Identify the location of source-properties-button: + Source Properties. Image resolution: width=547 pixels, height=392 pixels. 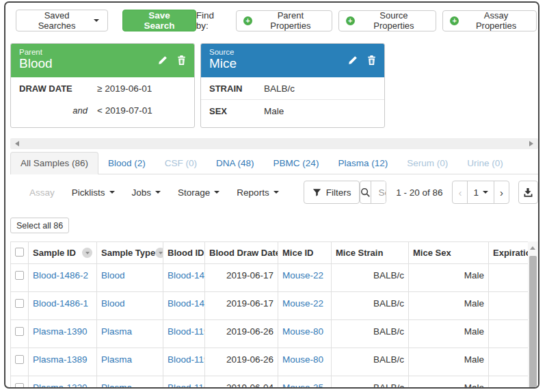
(387, 21).